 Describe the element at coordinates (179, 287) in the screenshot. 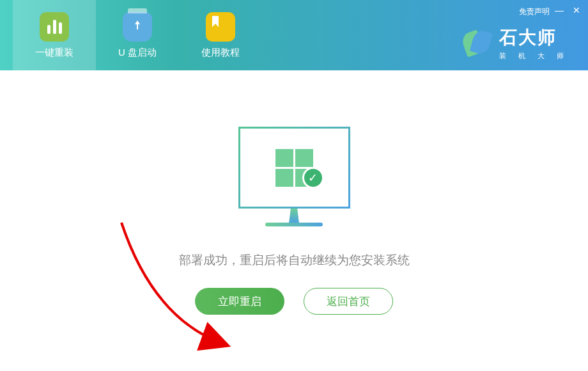

I see `annotation-arrow-icon` at that location.